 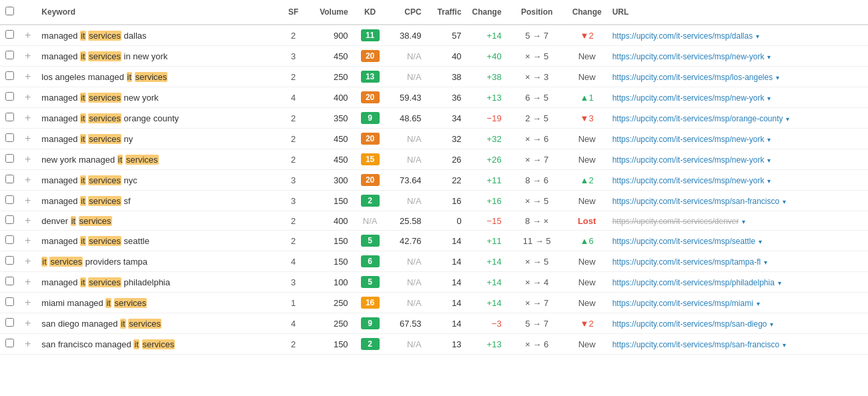 I want to click on traffic-cell: 0, so click(x=447, y=221).